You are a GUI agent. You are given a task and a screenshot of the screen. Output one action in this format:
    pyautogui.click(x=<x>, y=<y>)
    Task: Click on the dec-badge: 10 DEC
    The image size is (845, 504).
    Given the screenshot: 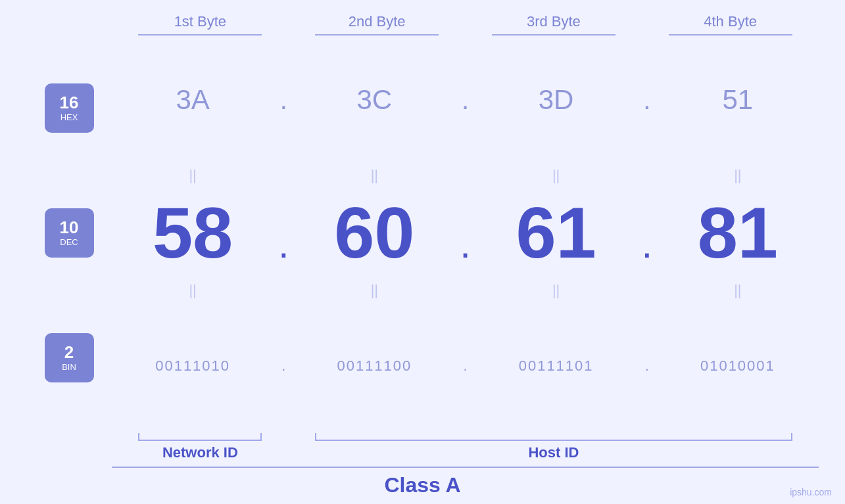 What is the action you would take?
    pyautogui.click(x=70, y=233)
    